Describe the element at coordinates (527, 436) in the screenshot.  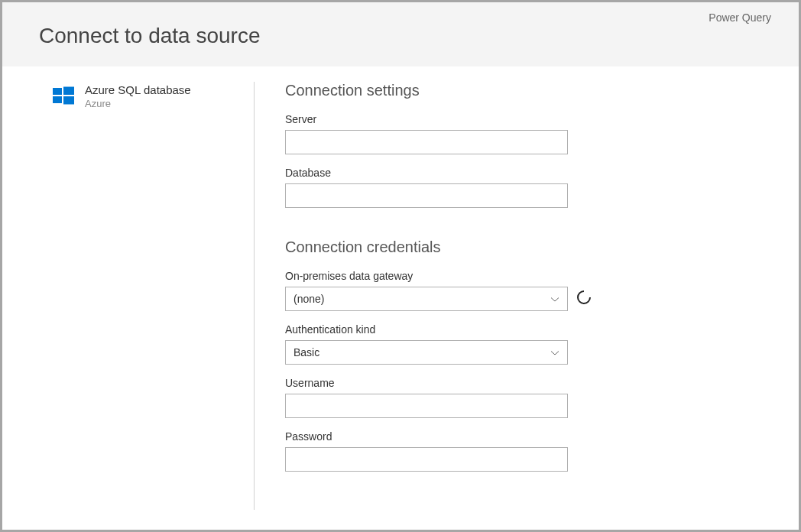
I see `password-label: Password` at that location.